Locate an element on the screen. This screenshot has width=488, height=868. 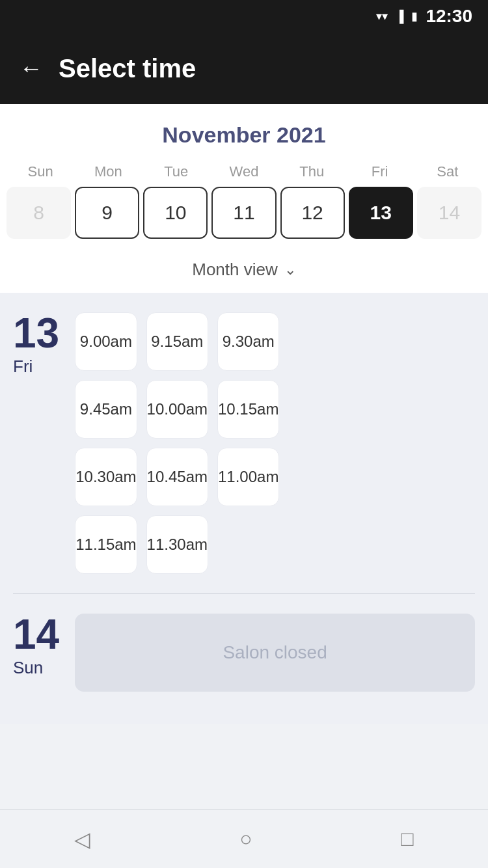
dates-row: 8 9 10 11 12 13 14 is located at coordinates (244, 213).